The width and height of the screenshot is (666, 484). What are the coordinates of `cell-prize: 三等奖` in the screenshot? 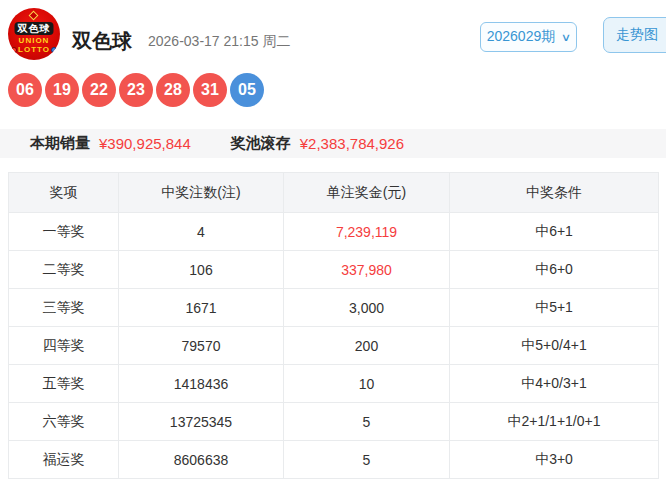 It's located at (64, 308).